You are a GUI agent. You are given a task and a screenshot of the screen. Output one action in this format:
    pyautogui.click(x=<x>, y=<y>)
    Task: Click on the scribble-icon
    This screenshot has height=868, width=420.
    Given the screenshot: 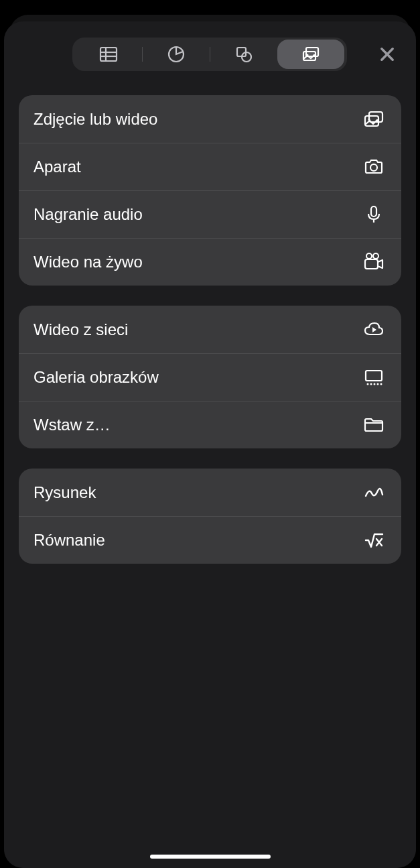 What is the action you would take?
    pyautogui.click(x=374, y=493)
    